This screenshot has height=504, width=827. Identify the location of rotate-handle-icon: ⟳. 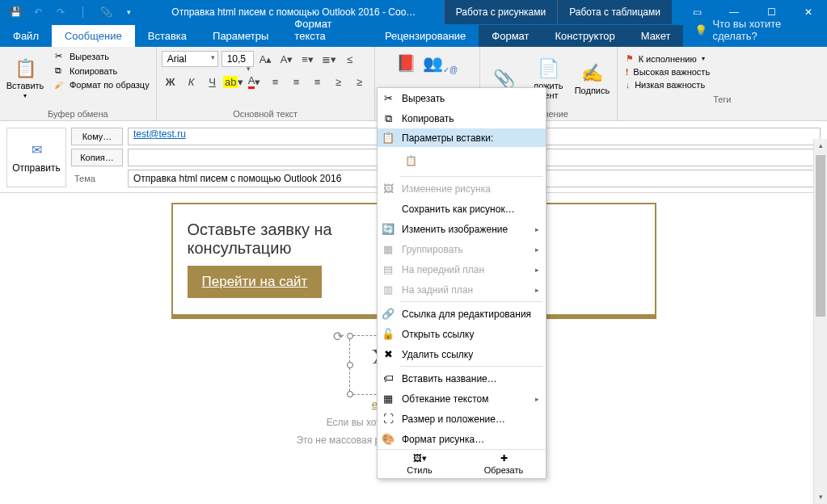
(338, 336).